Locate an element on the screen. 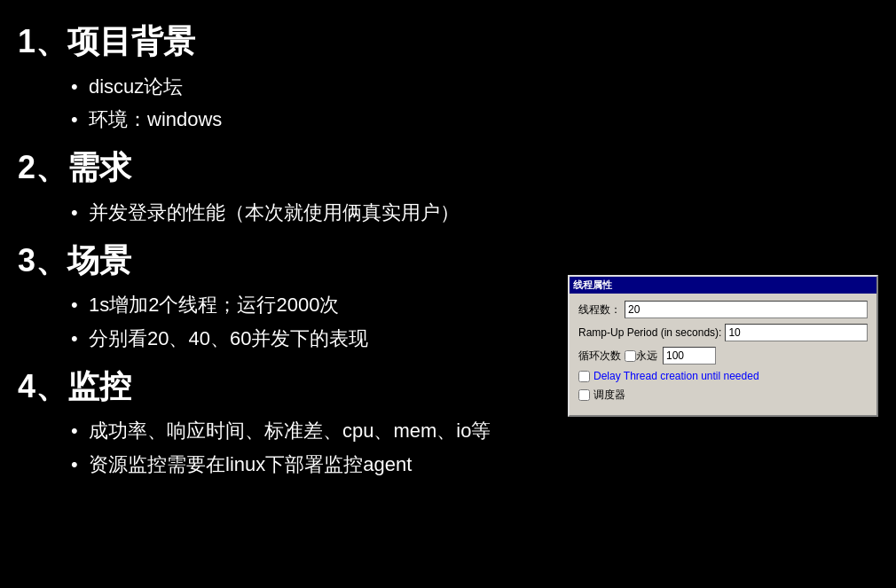  forever-label: 永远 is located at coordinates (647, 357).